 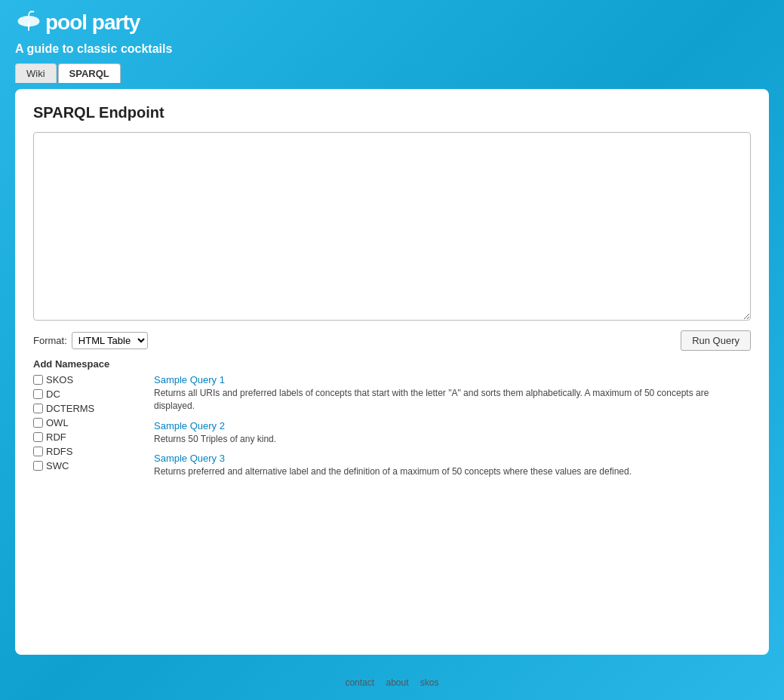 What do you see at coordinates (715, 341) in the screenshot?
I see `run-query-button: Run Query` at bounding box center [715, 341].